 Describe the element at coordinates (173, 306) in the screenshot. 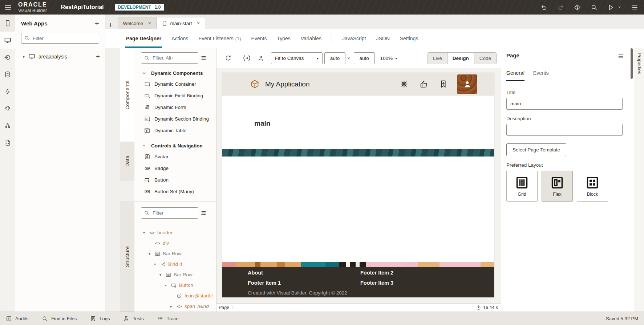

I see `tree-caret-icon: ▸` at that location.